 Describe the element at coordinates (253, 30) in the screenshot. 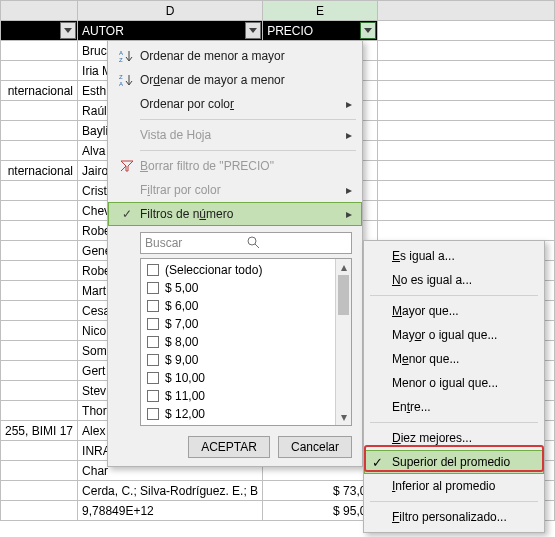

I see `filter-dropdown-autor` at that location.